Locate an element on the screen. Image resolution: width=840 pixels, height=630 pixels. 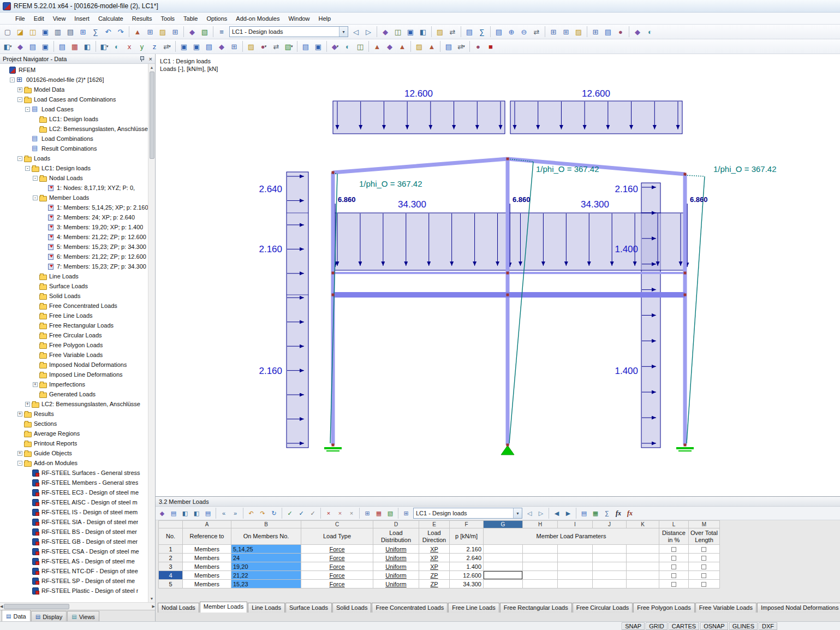
header-load-distribution: LoadDistribution is located at coordinates (396, 537).